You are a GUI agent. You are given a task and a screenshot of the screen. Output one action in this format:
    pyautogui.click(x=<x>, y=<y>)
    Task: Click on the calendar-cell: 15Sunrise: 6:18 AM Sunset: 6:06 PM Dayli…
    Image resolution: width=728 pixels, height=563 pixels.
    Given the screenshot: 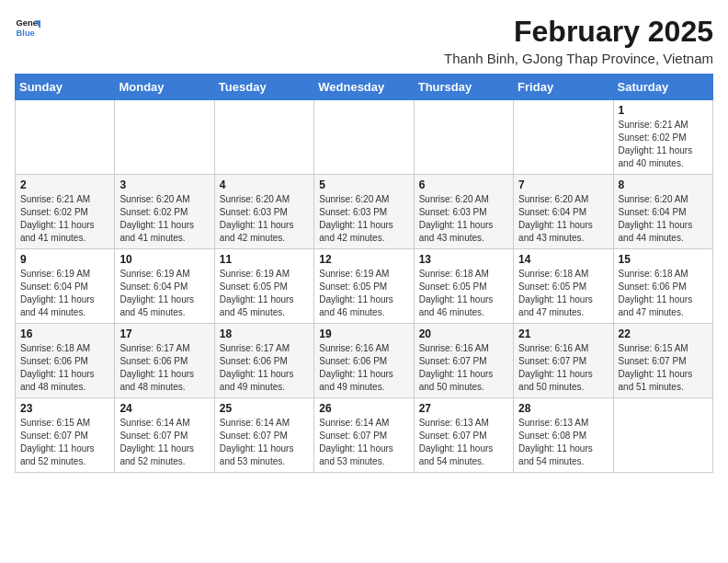 What is the action you would take?
    pyautogui.click(x=663, y=287)
    